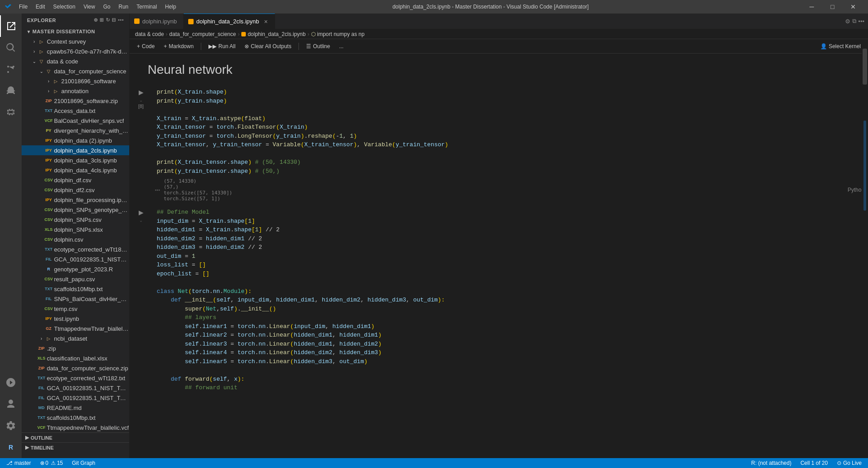 The width and height of the screenshot is (868, 468). What do you see at coordinates (11, 91) in the screenshot?
I see `activity-debug` at bounding box center [11, 91].